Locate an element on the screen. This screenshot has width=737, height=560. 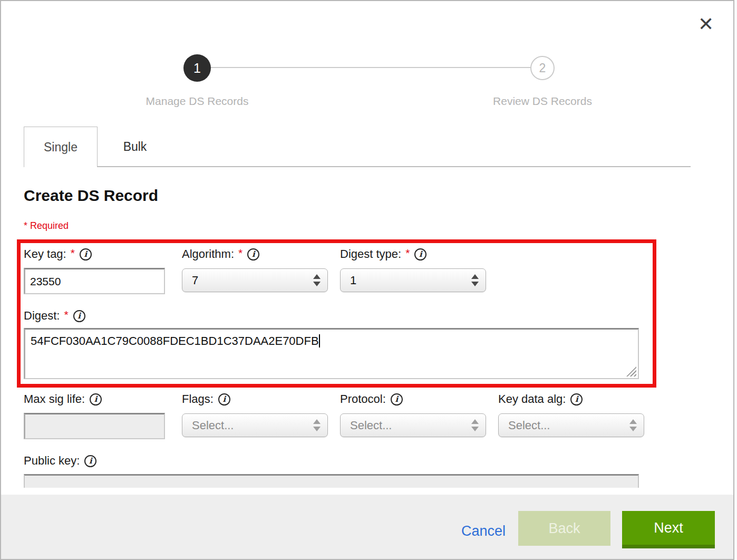
digest-type-select-value: 1 is located at coordinates (411, 281).